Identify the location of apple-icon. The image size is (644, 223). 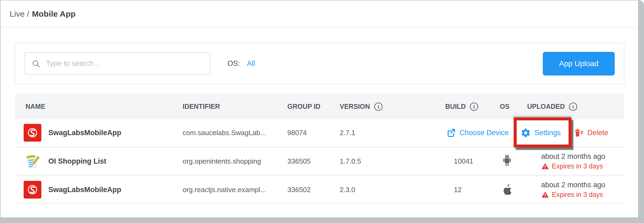
(507, 189).